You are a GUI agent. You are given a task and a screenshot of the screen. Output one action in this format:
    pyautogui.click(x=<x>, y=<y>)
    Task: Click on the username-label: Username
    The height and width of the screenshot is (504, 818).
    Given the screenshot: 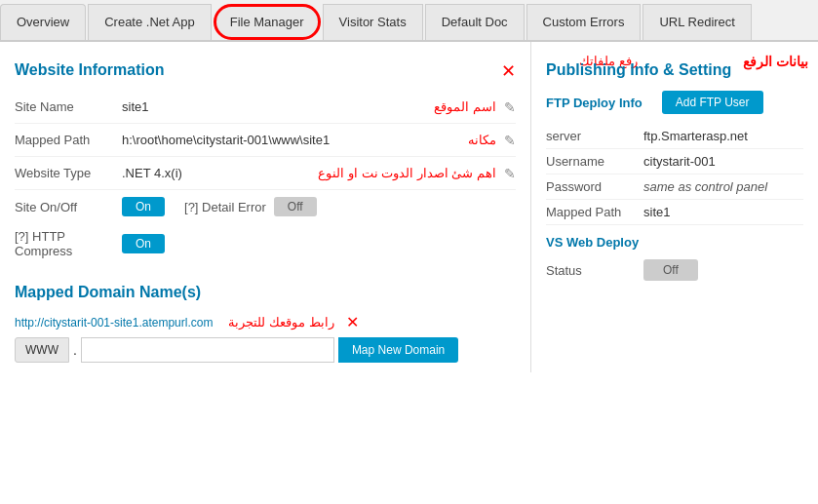 What is the action you would take?
    pyautogui.click(x=595, y=162)
    